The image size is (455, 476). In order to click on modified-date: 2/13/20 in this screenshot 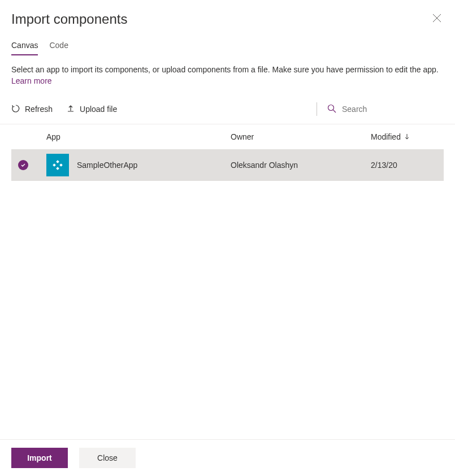, I will do `click(407, 165)`.